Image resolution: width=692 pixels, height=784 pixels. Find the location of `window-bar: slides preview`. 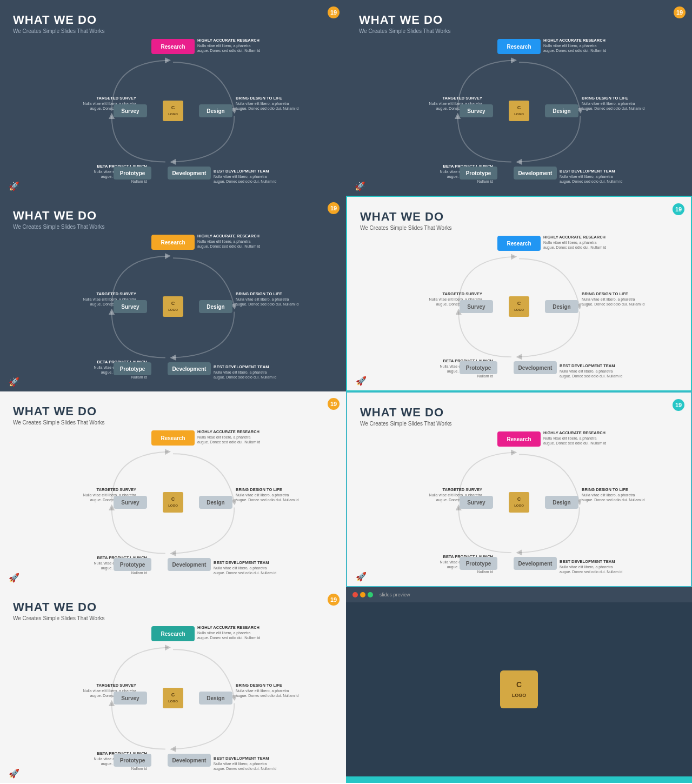

window-bar: slides preview is located at coordinates (519, 595).